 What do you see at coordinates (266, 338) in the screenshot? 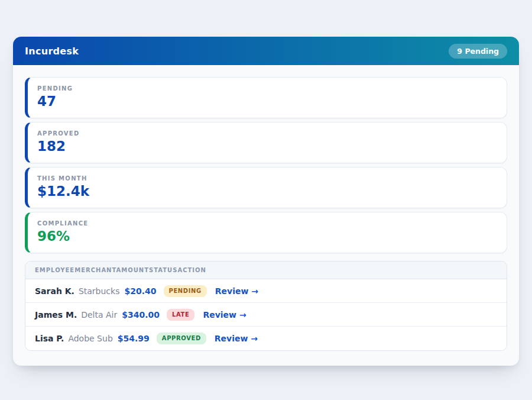
I see `expense-row: Lisa P. Adobe Sub $54.99 APPROVED Review…` at bounding box center [266, 338].